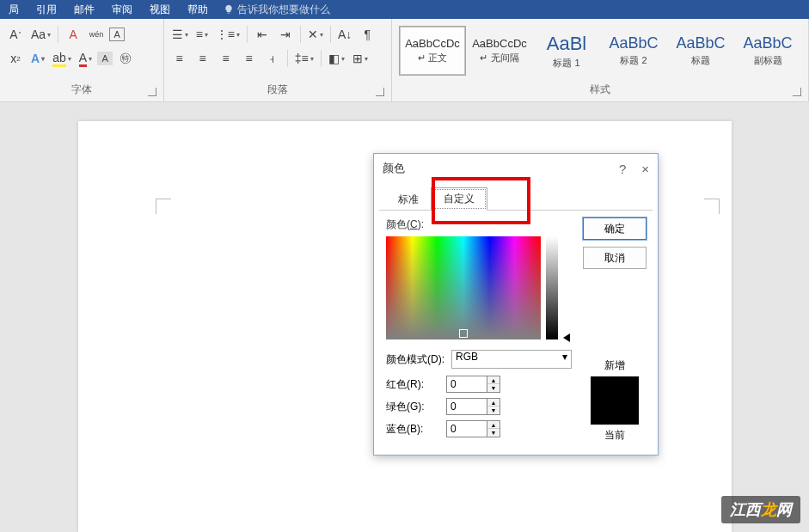  Describe the element at coordinates (304, 58) in the screenshot. I see `line-spacing-button: ‡≡▾` at that location.